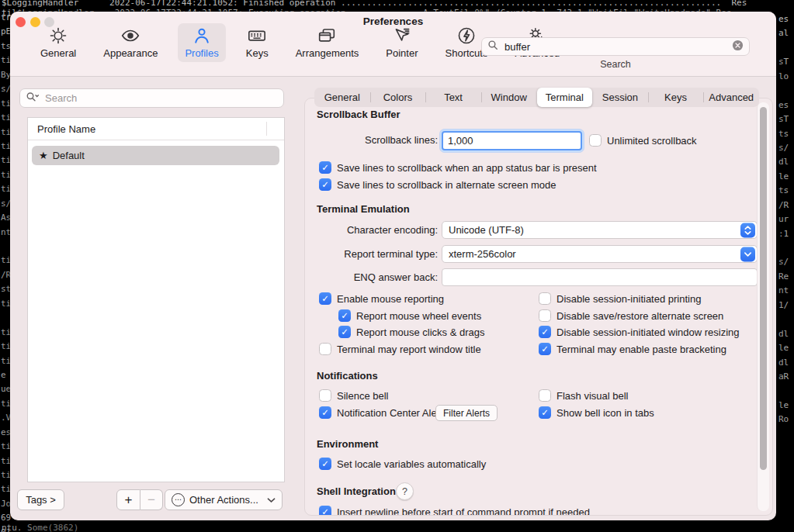 Image resolution: width=794 pixels, height=532 pixels. What do you see at coordinates (363, 209) in the screenshot?
I see `section-heading-emulation: Terminal Emulation` at bounding box center [363, 209].